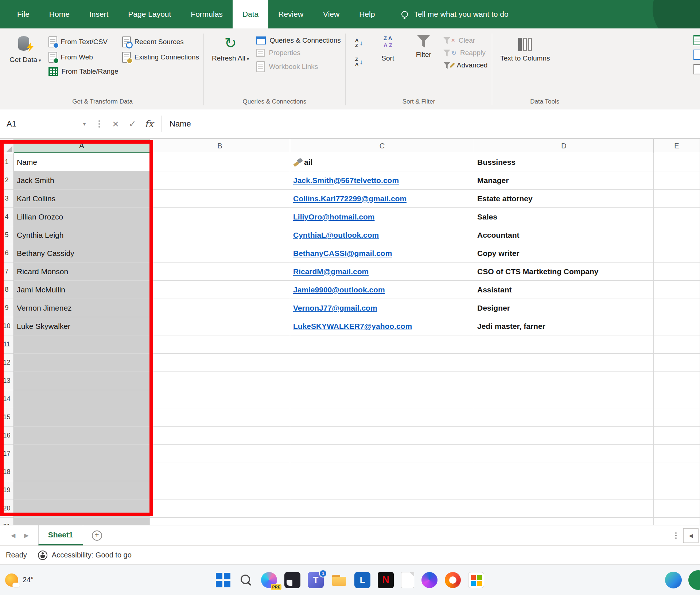 The width and height of the screenshot is (700, 595). What do you see at coordinates (564, 162) in the screenshot?
I see `cell-D1: Bussiness` at bounding box center [564, 162].